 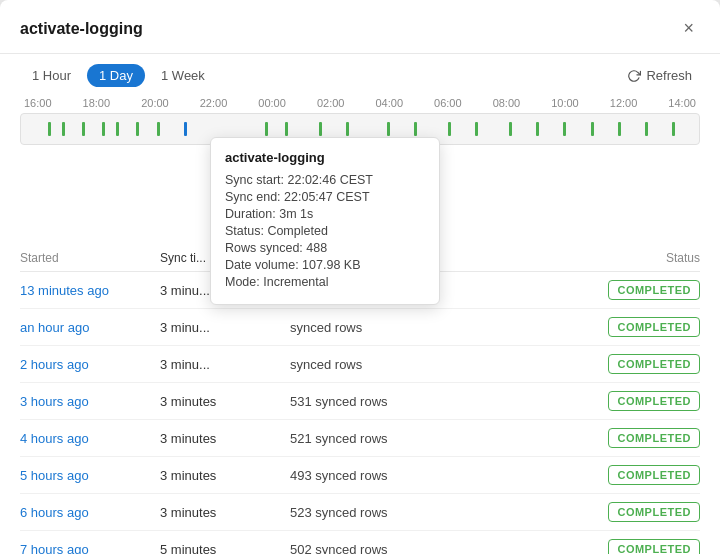 I want to click on started-link: 2 hours ago, so click(x=54, y=364).